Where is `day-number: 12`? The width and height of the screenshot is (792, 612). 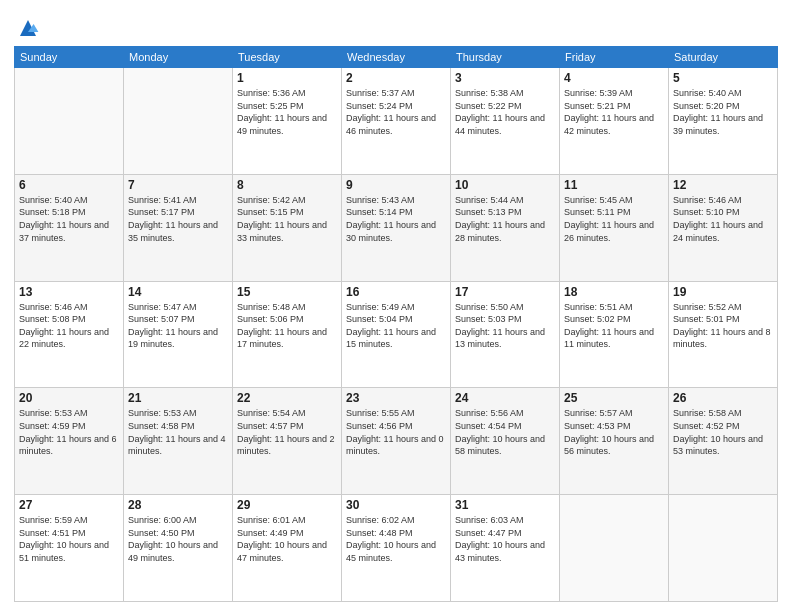 day-number: 12 is located at coordinates (723, 185).